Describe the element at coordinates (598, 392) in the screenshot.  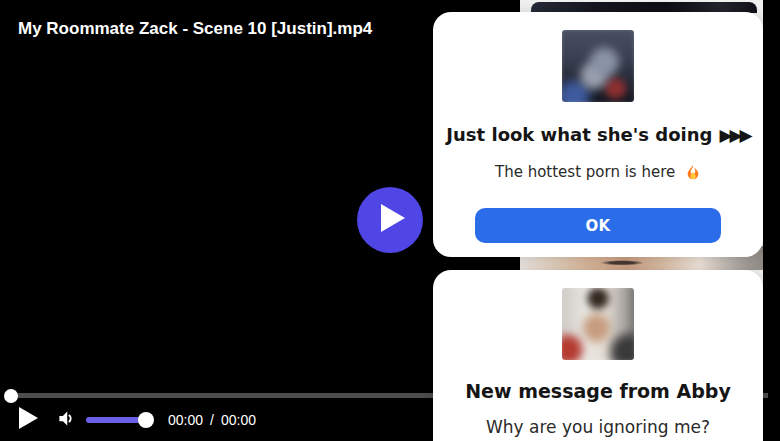
I see `popup-heading: New message from Abby` at that location.